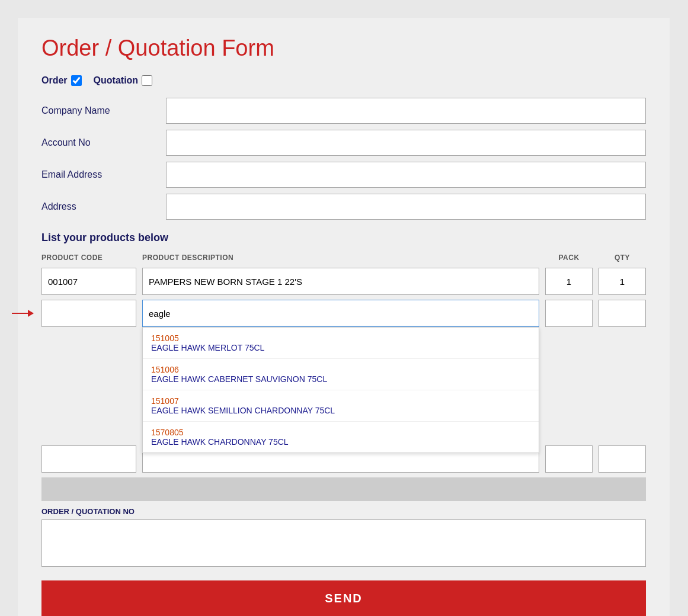 The width and height of the screenshot is (688, 616). I want to click on autocomplete-desc-2: EAGLE HAWK CABERNET SAUVIGNON 75CL, so click(341, 379).